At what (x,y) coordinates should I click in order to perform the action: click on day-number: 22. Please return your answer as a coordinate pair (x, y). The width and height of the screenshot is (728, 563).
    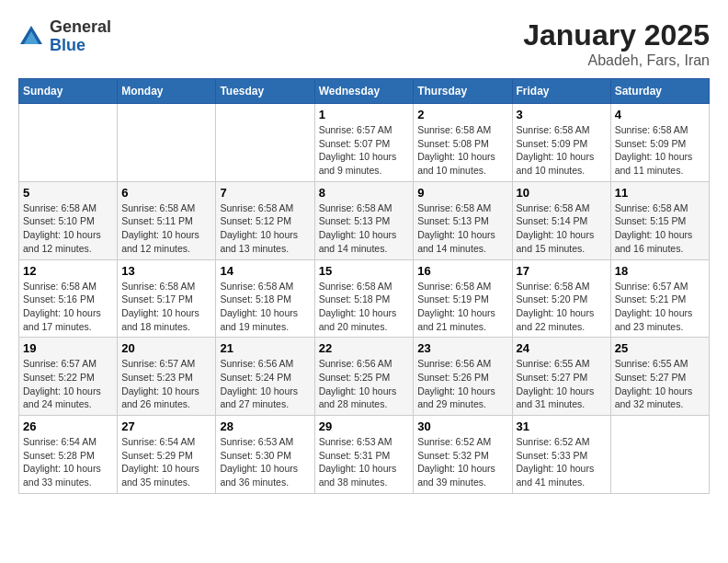
    Looking at the image, I should click on (364, 348).